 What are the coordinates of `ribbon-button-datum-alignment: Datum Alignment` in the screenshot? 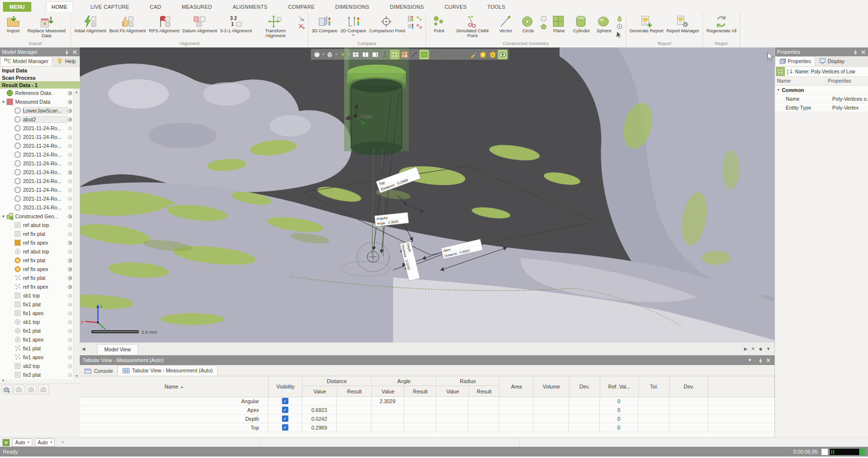 It's located at (200, 24).